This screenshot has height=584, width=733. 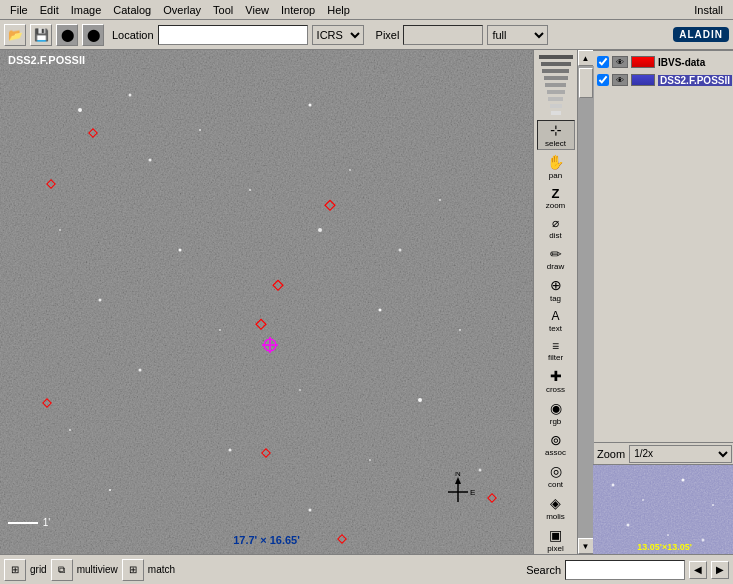 I want to click on location-input, so click(x=233, y=35).